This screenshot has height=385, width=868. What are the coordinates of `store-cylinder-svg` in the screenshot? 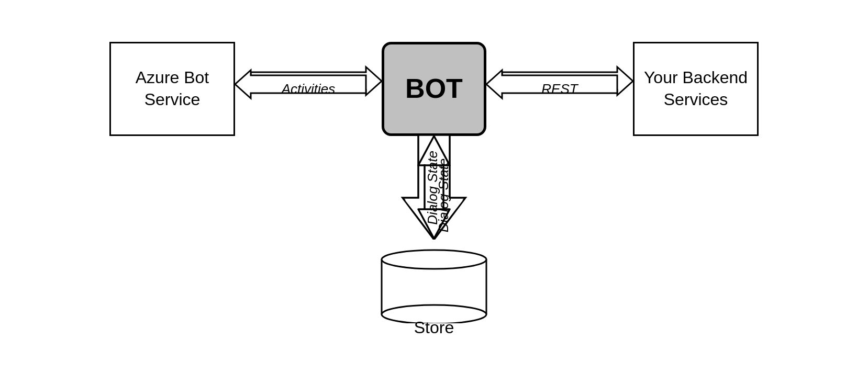 It's located at (434, 284).